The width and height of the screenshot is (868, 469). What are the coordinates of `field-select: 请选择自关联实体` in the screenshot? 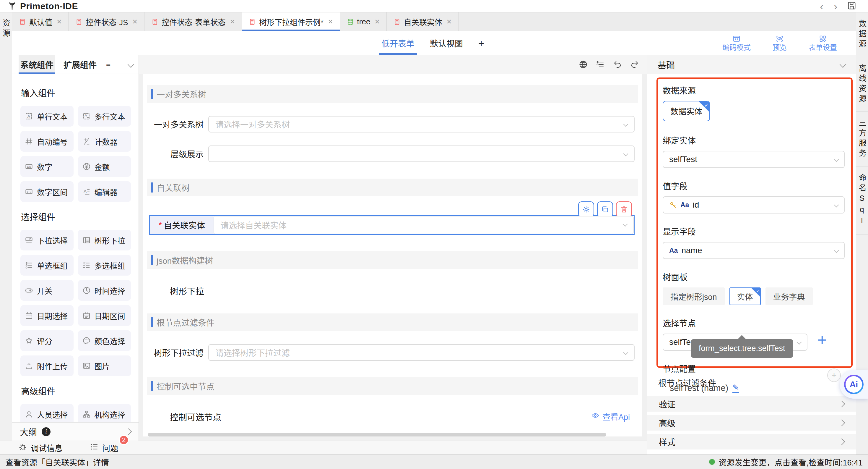 It's located at (424, 225).